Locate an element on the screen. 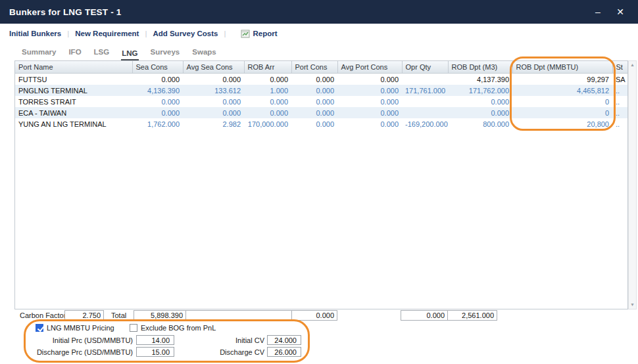 The height and width of the screenshot is (364, 638). table-cell: SA is located at coordinates (620, 80).